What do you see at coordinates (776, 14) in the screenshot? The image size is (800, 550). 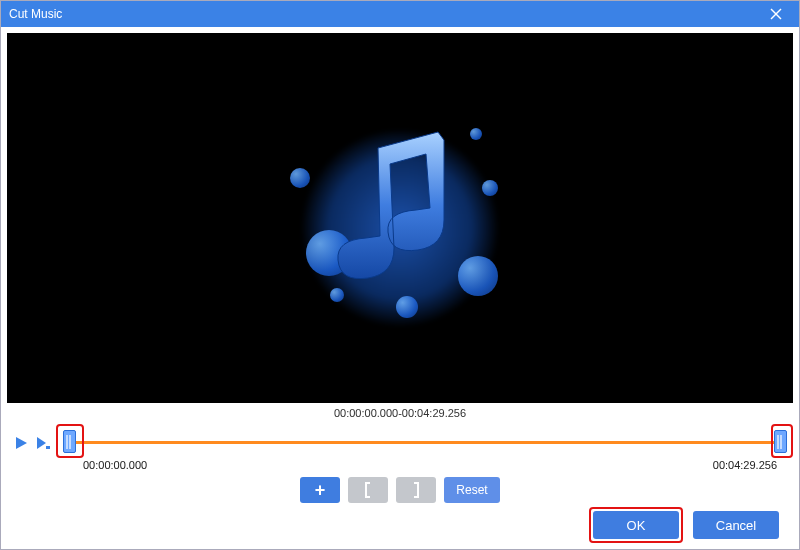 I see `close-icon` at bounding box center [776, 14].